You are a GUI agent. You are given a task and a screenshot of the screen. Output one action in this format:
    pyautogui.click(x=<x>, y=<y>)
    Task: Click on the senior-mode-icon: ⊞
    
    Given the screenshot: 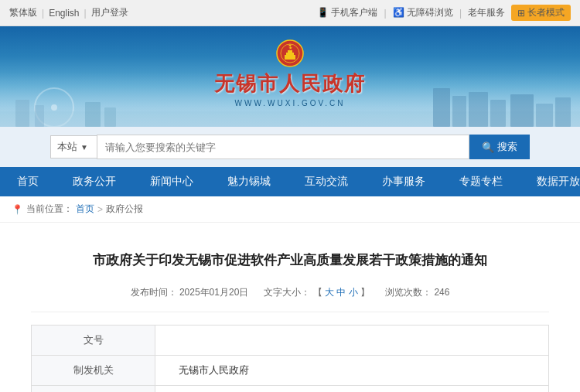 What is the action you would take?
    pyautogui.click(x=521, y=13)
    